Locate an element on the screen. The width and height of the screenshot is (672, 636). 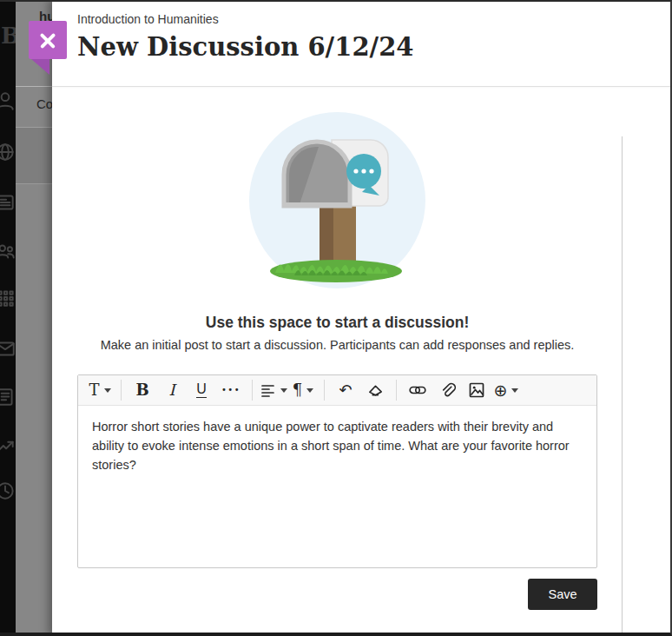
actions-row: Save is located at coordinates (337, 594).